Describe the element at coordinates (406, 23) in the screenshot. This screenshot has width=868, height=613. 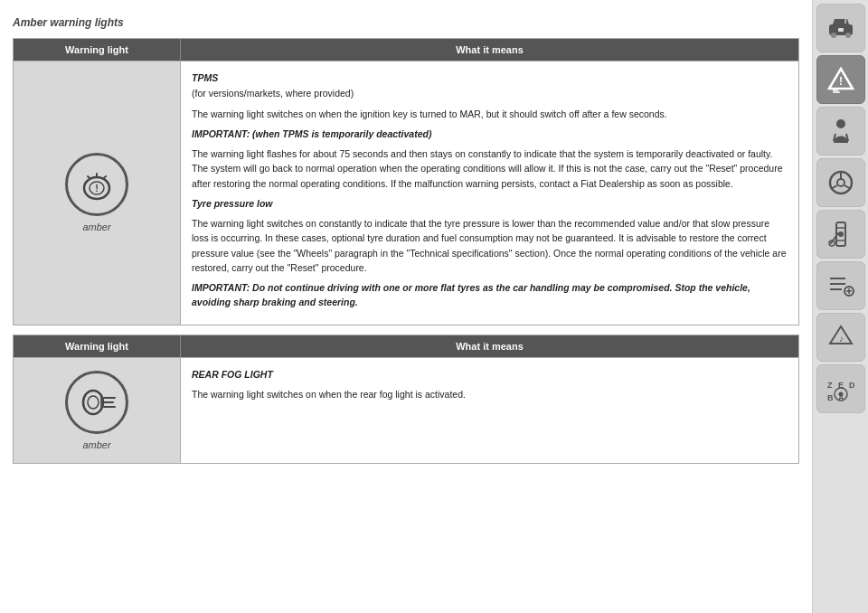
I see `page-title: Amber warning lights` at that location.